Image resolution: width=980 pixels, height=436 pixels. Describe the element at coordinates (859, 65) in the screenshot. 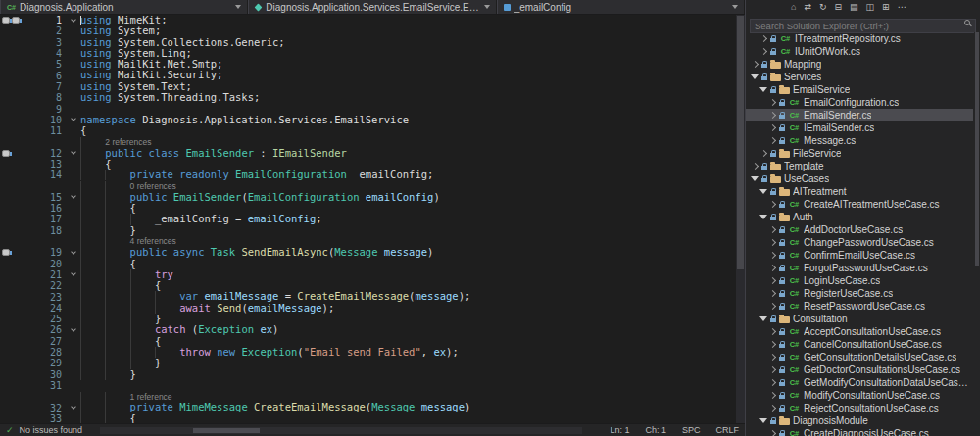

I see `tree-item: Mapping` at that location.